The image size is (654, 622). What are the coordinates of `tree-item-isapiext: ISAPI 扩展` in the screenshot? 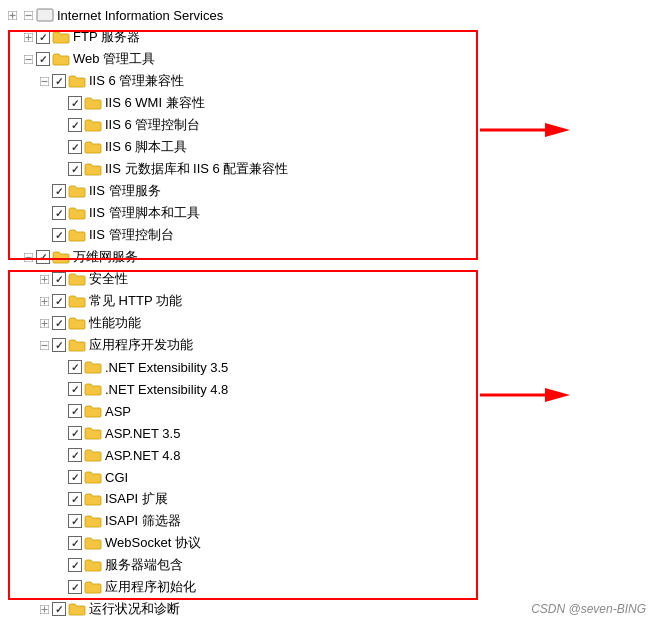 It's located at (327, 499).